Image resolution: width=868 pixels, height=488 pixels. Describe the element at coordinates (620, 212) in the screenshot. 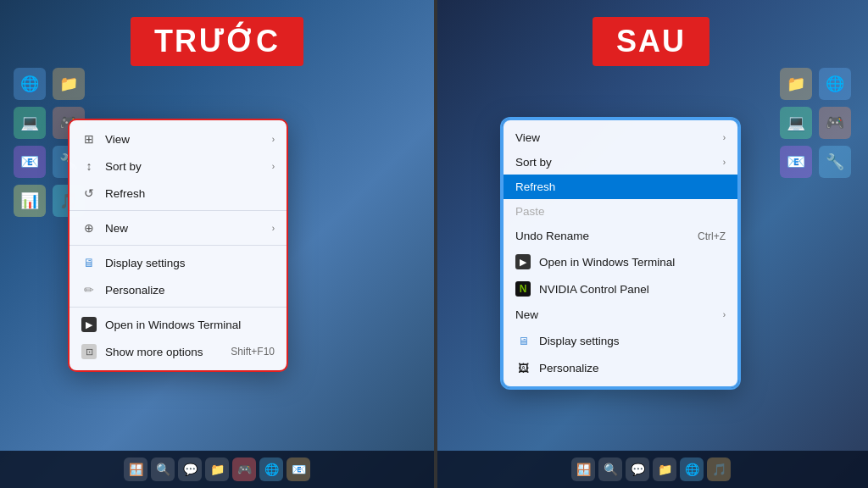

I see `new-paste-label: Paste` at that location.